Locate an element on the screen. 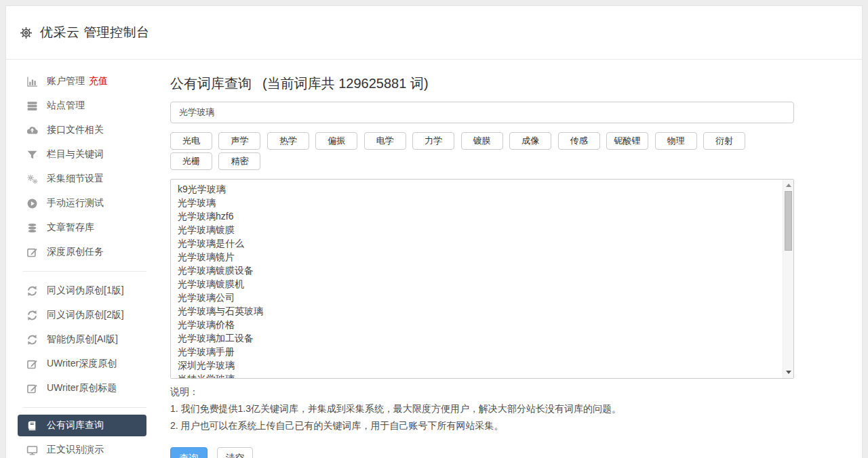 The image size is (868, 458). sidebar-item-label: 正文识别演示 is located at coordinates (75, 450).